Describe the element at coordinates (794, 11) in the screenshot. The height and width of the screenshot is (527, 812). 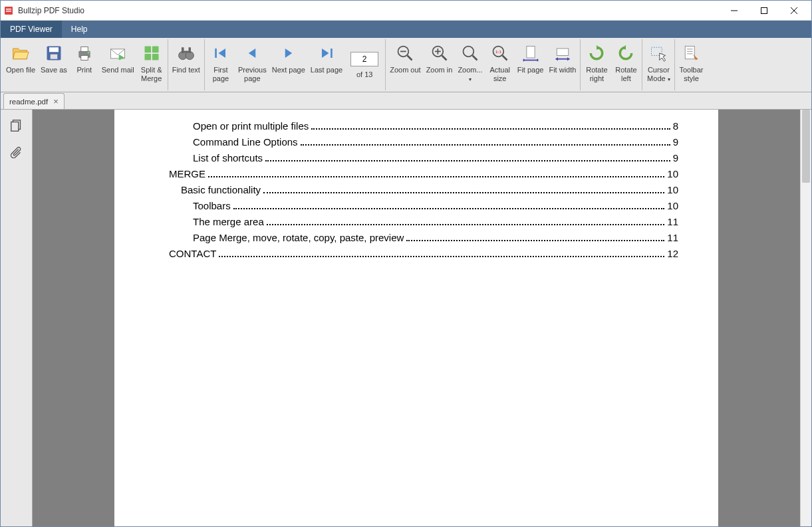
I see `close-button` at that location.